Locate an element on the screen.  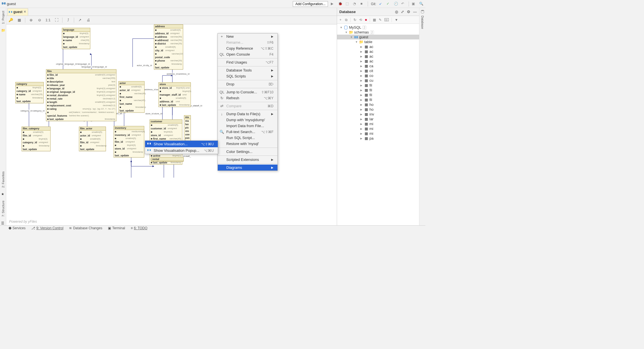
tree-table-item: ▶▦pa is located at coordinates (378, 138).